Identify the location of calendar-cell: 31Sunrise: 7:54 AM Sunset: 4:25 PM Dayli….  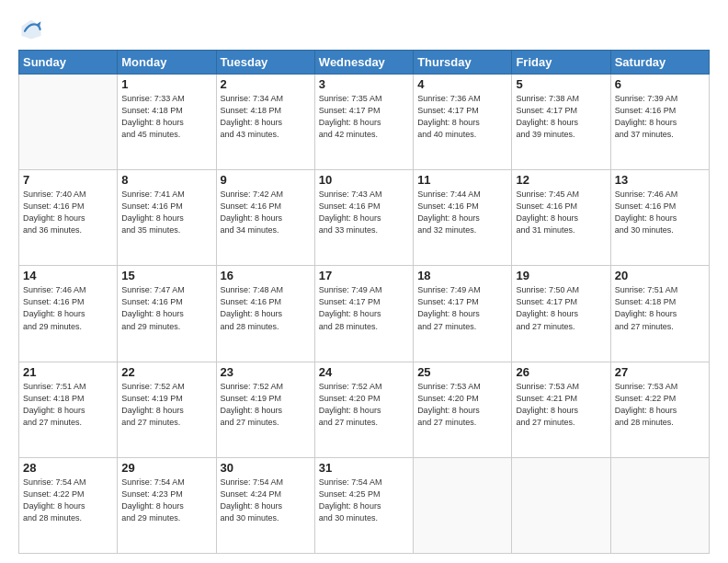
(364, 505).